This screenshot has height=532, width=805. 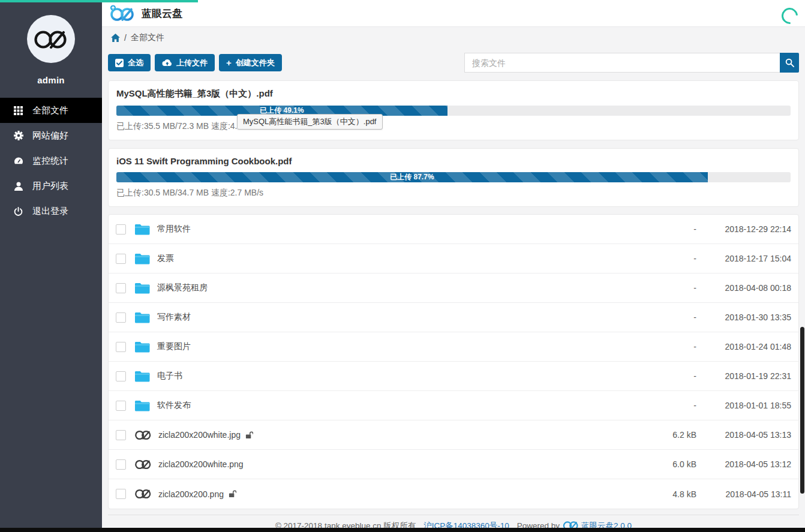 What do you see at coordinates (51, 186) in the screenshot?
I see `sidebar-item-user-list: 用户列表` at bounding box center [51, 186].